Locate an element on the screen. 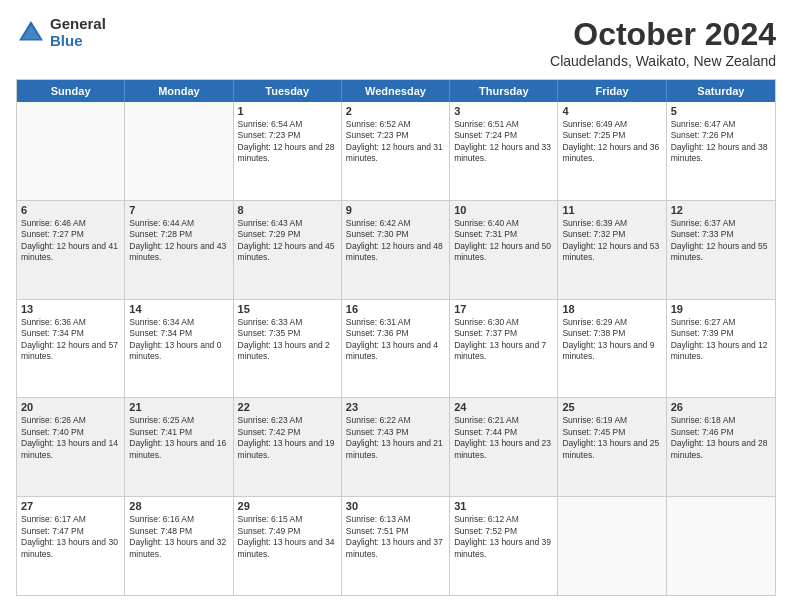  day-info: Sunrise: 6:33 AMSunset: 7:35 PMDaylight:… is located at coordinates (288, 340).